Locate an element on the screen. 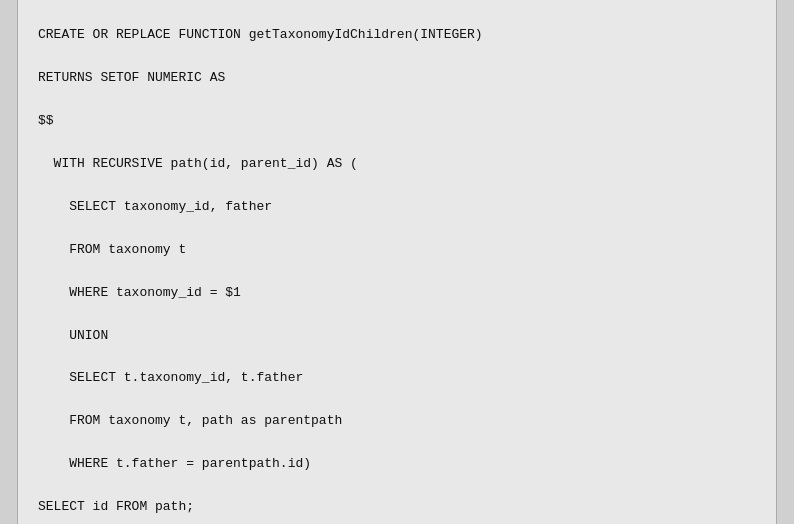 This screenshot has height=524, width=794. code-line-10: FROM taxonomy t, path as parentpath is located at coordinates (190, 420).